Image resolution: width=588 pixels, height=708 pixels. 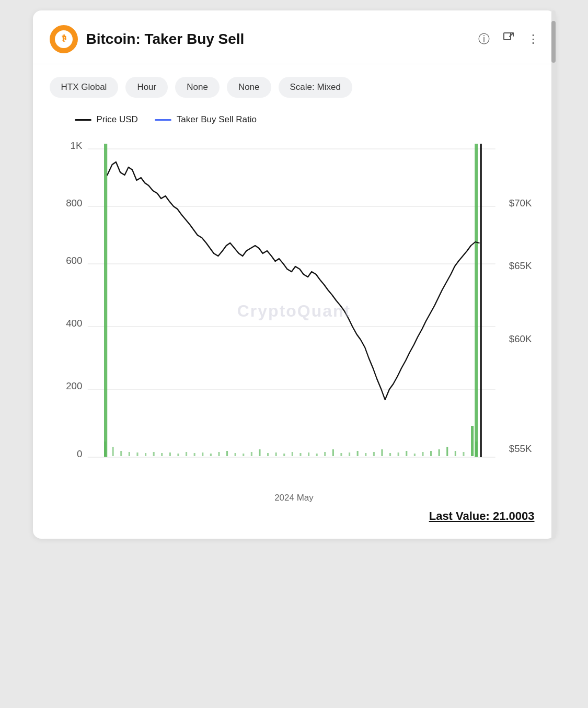 I want to click on header: Bitcoin: Taker Buy Sell ⓘ ⋮, so click(x=294, y=38).